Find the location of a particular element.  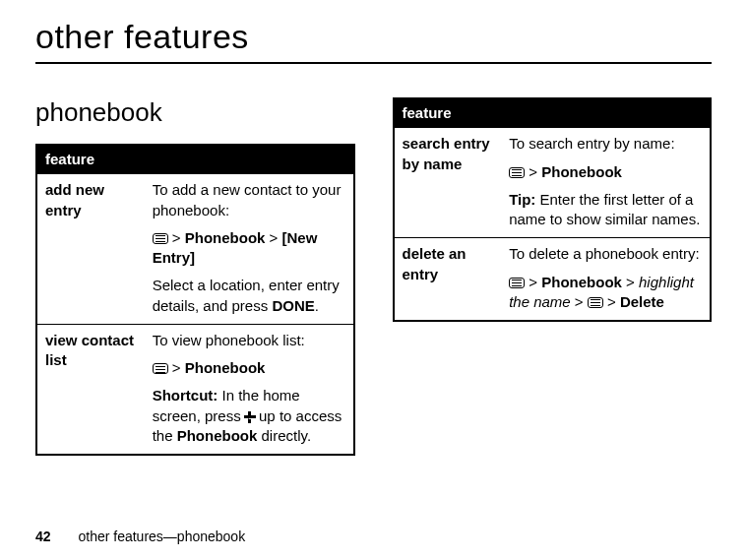

table-row: search entry by name To search entry by … is located at coordinates (553, 183).